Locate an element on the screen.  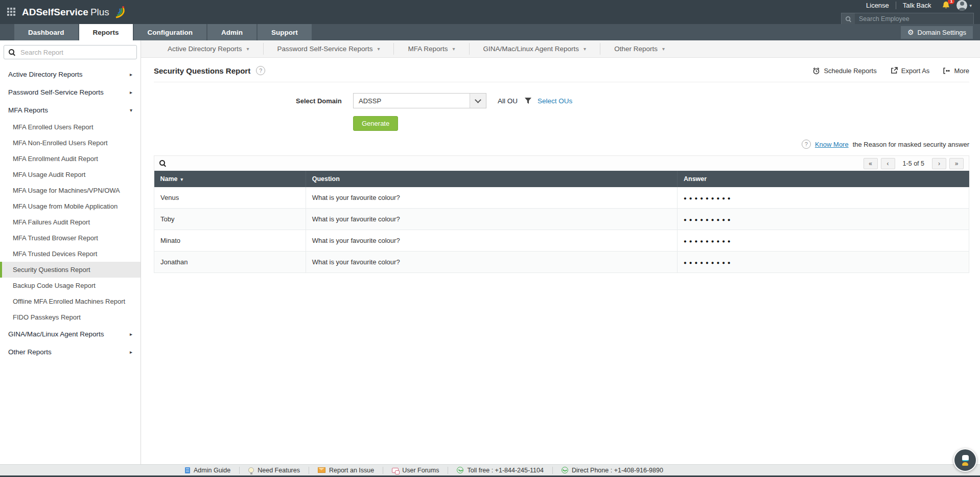
sidebar-item: Security Questions Report is located at coordinates (71, 270).